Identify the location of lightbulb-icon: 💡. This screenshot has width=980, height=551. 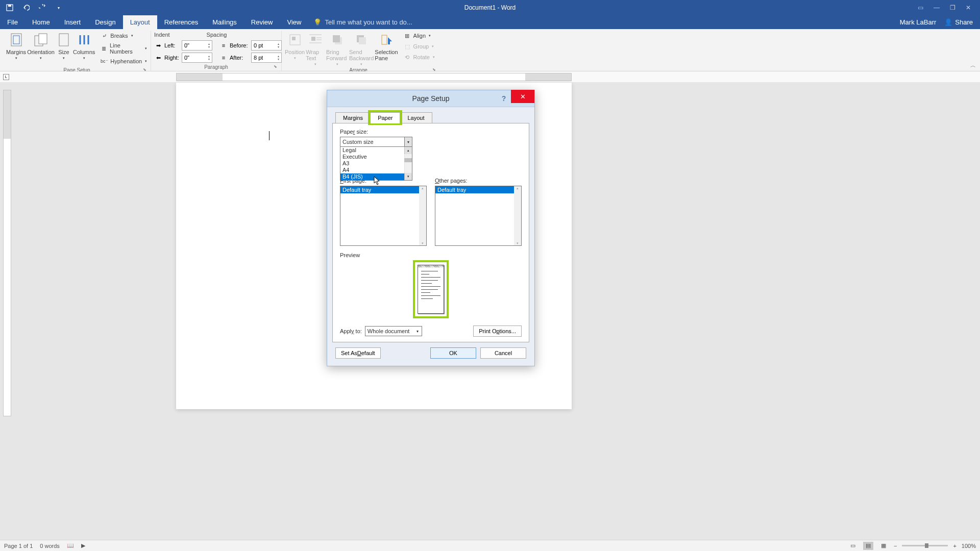
(317, 22).